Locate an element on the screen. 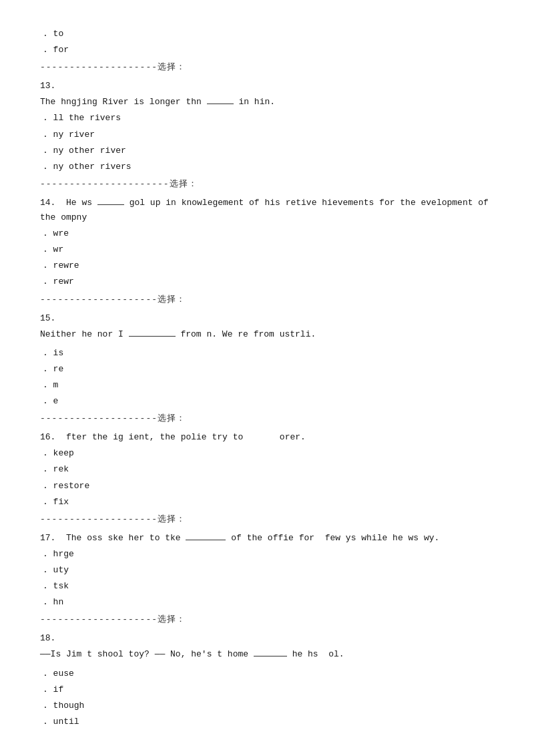  q18-opt-c: . though is located at coordinates (268, 706).